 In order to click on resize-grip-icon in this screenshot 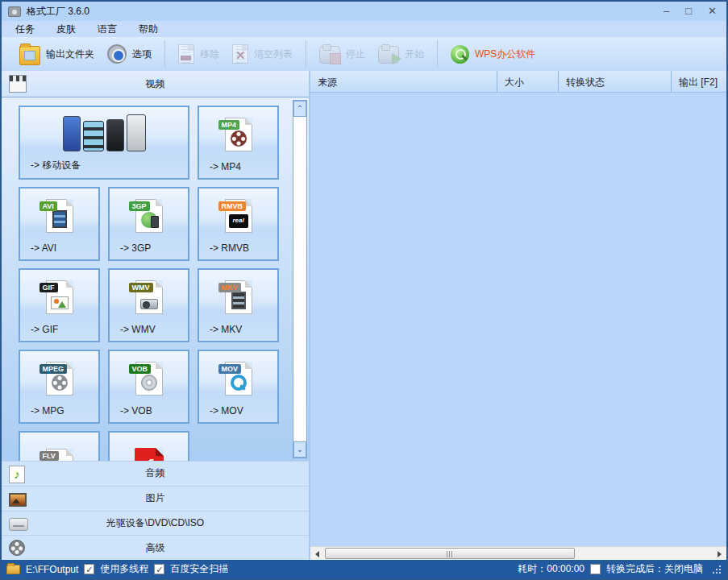, I will do `click(717, 570)`.